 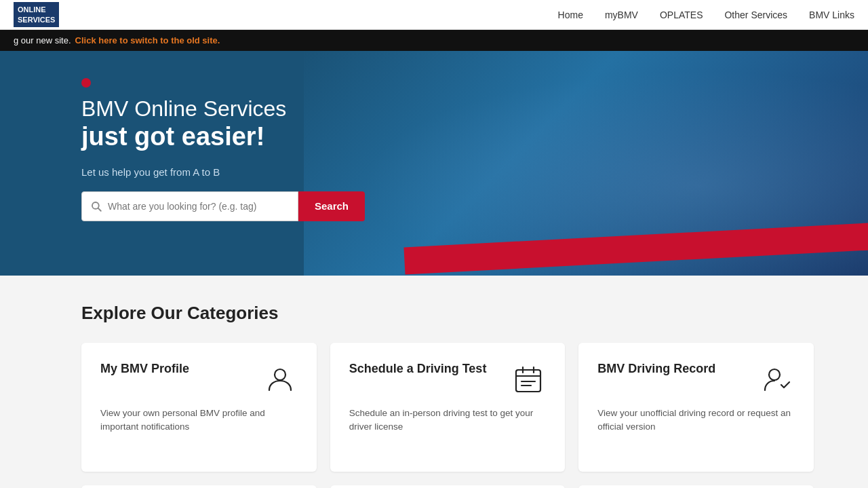 What do you see at coordinates (707, 15) in the screenshot?
I see `nav-links: Home myBMV OPLATES Other Services BMV Li…` at bounding box center [707, 15].